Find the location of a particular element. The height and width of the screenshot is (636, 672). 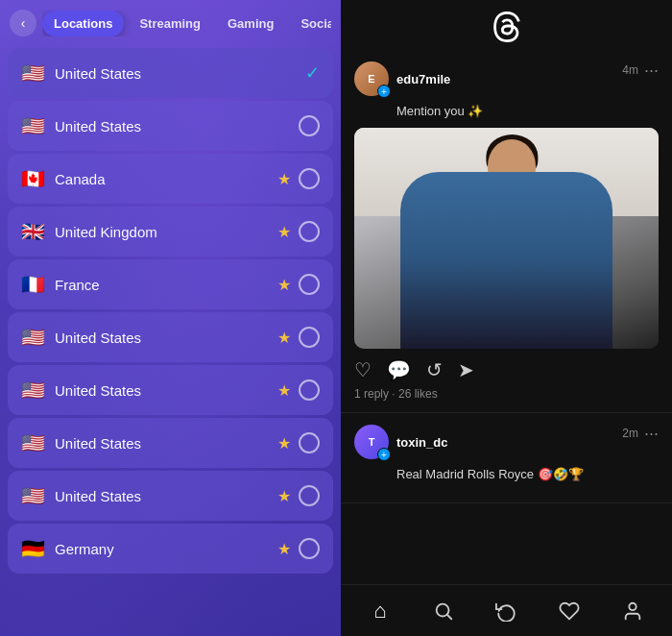

username: toxin_dc is located at coordinates (422, 442).